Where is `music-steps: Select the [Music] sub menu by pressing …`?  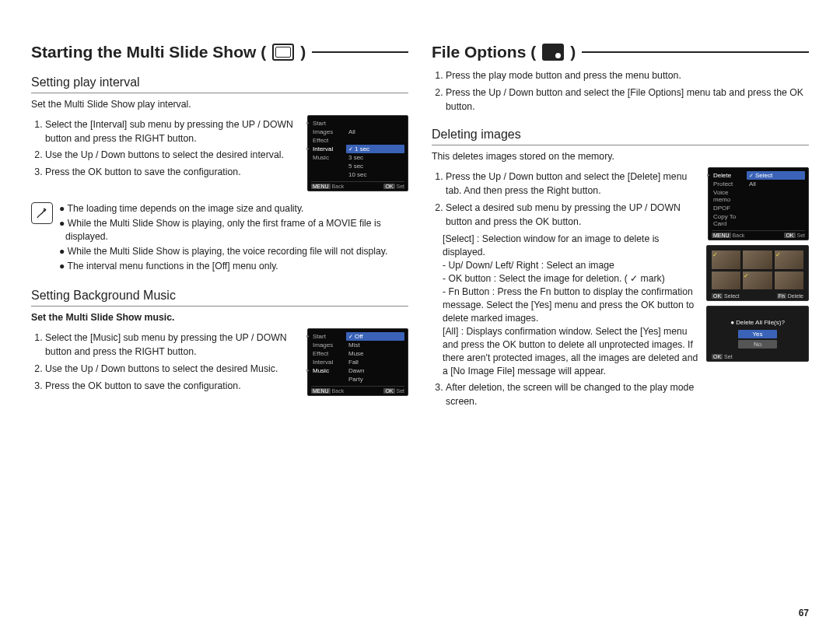
music-steps: Select the [Music] sub menu by pressing … is located at coordinates (165, 363).